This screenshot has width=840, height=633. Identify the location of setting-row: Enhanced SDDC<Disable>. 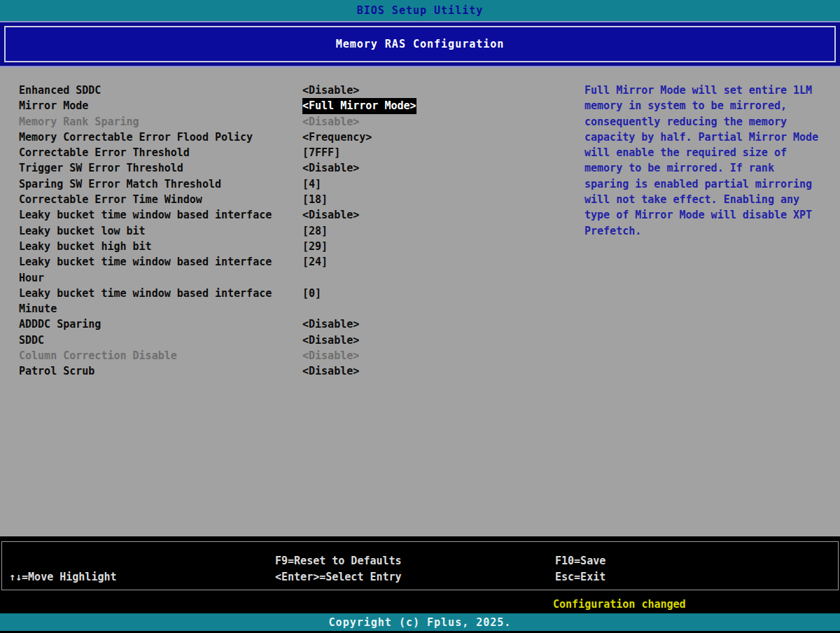
(229, 90).